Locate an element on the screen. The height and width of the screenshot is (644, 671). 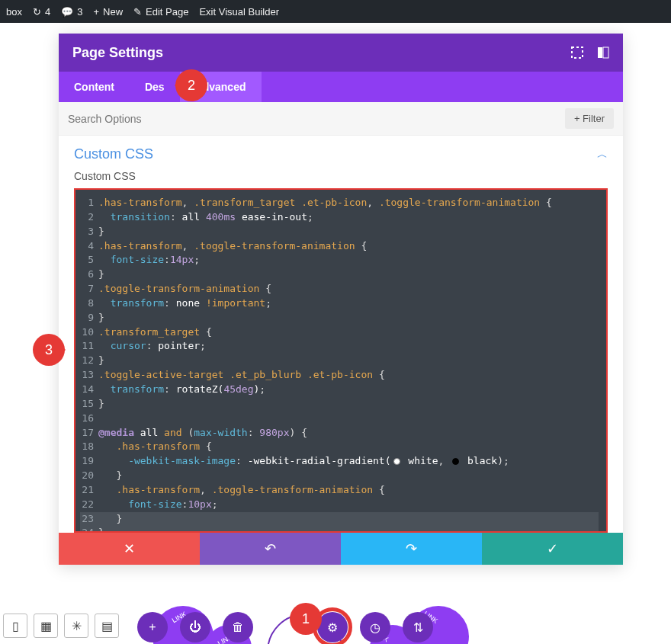
wireframe-button: ▦ is located at coordinates (46, 626).